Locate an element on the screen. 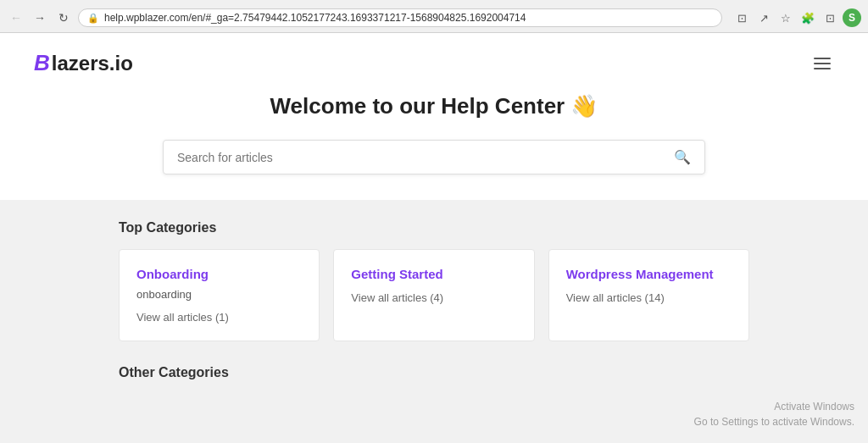 This screenshot has width=868, height=443. browser-chrome: ← → ↻ 🔒 help.wpblazer.com/en/#_ga=2.7547… is located at coordinates (434, 17).